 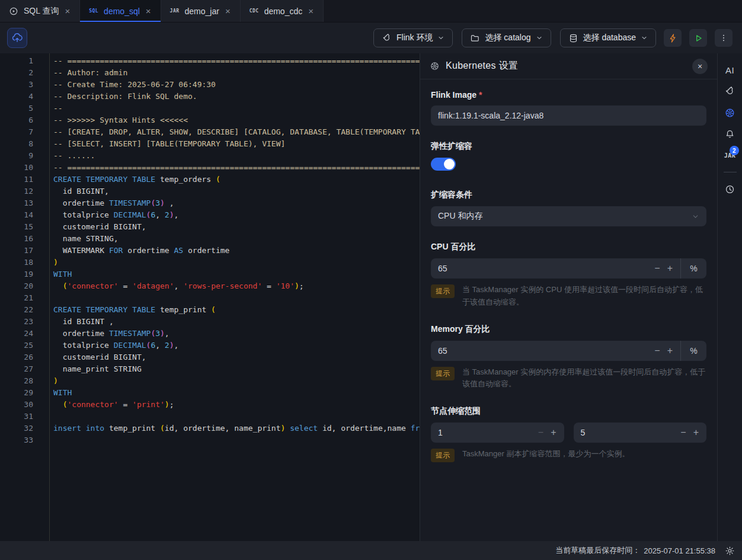 What do you see at coordinates (574, 38) in the screenshot?
I see `database-icon` at bounding box center [574, 38].